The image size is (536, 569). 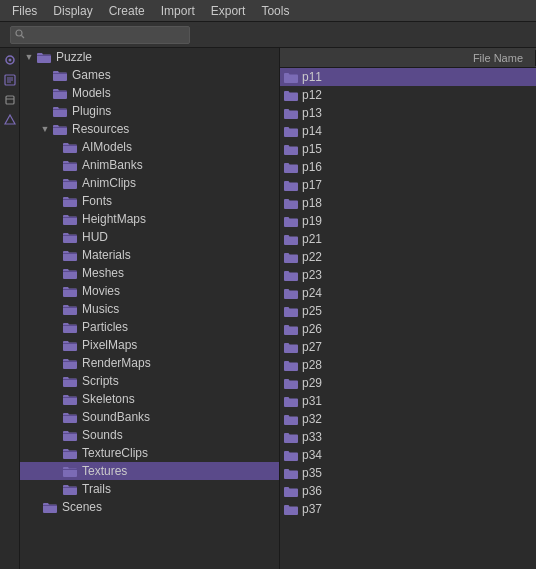 I want to click on file-item: p33, so click(x=408, y=437).